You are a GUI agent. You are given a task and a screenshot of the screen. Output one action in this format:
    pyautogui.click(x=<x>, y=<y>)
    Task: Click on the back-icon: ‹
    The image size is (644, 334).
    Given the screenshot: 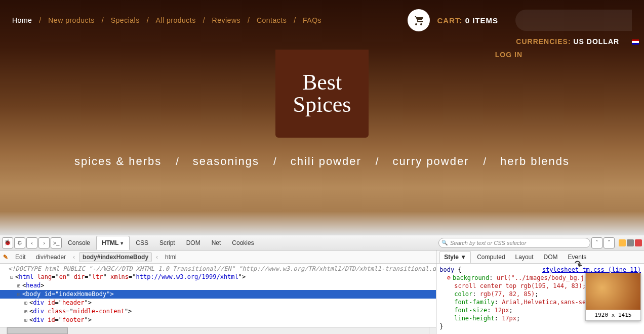 What is the action you would take?
    pyautogui.click(x=32, y=243)
    